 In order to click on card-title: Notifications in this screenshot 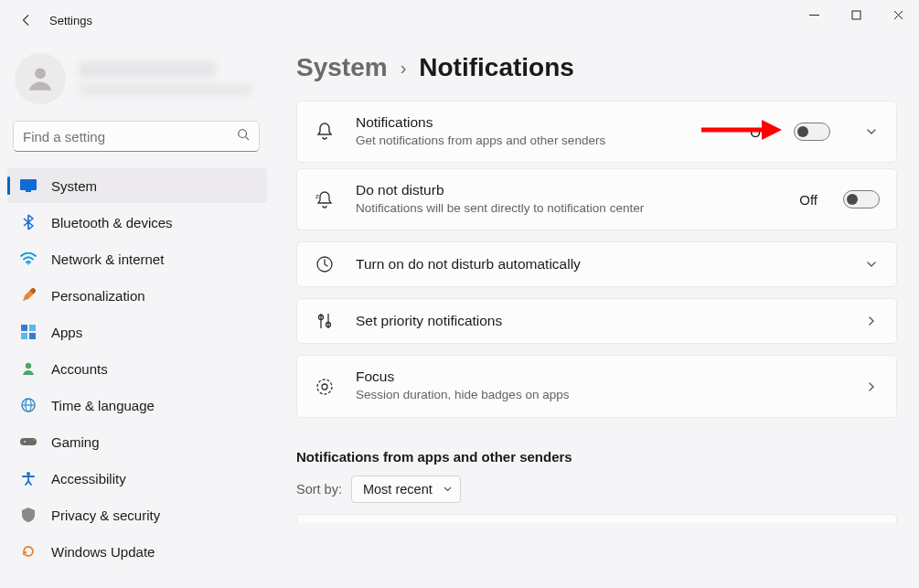, I will do `click(543, 123)`.